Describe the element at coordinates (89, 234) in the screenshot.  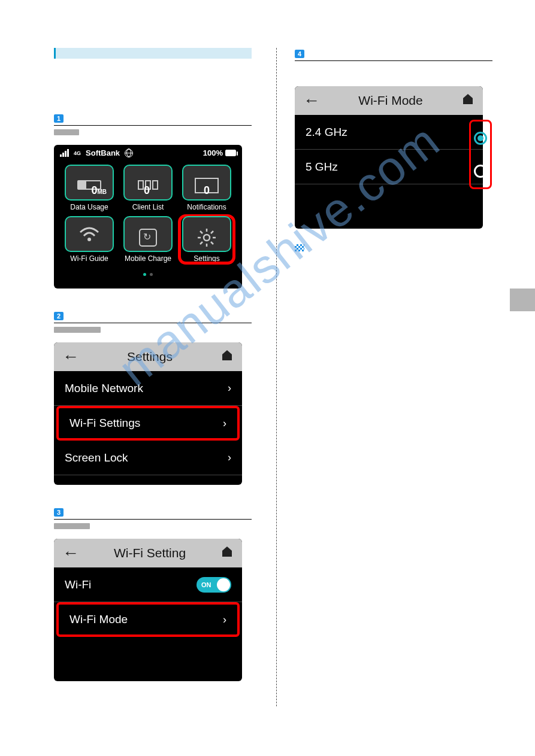
I see `wifi-icon` at that location.